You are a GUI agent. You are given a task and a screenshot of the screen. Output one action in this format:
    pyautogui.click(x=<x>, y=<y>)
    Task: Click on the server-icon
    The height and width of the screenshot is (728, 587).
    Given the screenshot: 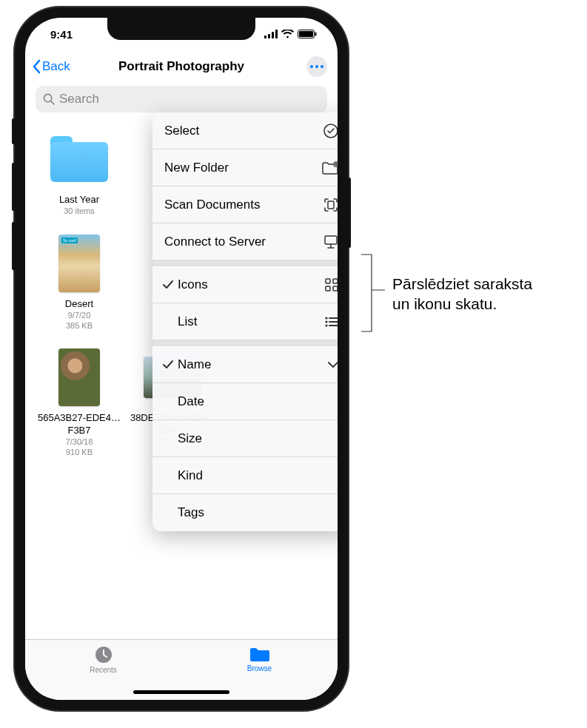 What is the action you would take?
    pyautogui.click(x=330, y=242)
    